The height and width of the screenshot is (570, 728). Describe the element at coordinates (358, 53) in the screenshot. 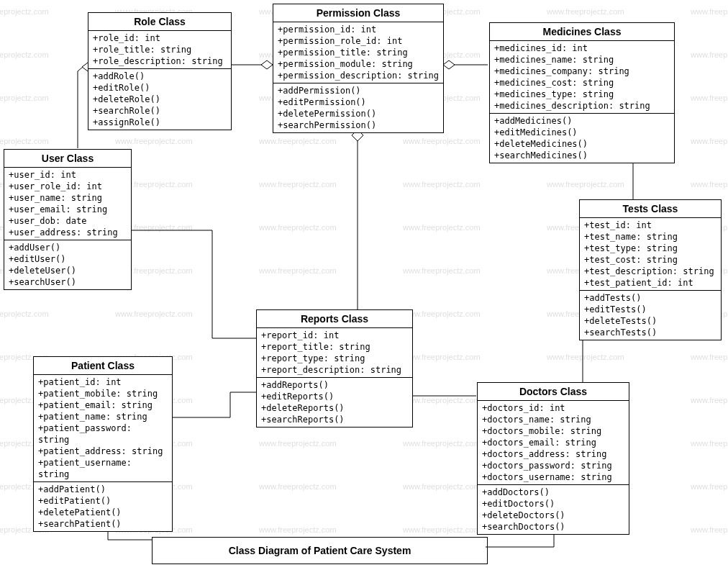

I see `uml-line: +permission_title: string` at that location.